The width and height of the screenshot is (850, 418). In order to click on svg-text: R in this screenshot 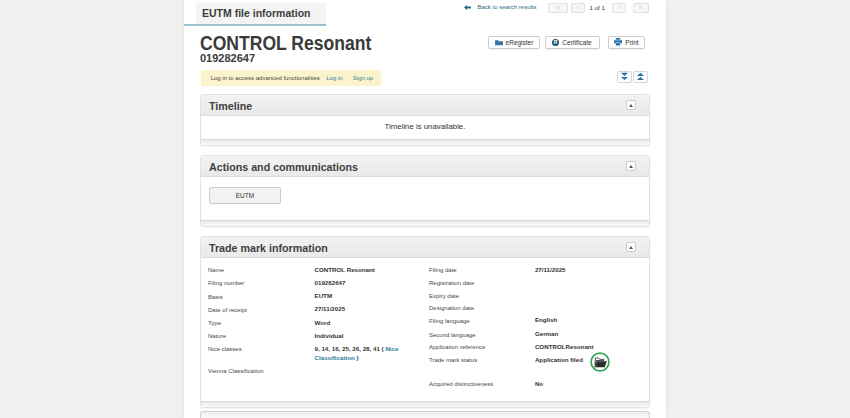, I will do `click(556, 42)`.